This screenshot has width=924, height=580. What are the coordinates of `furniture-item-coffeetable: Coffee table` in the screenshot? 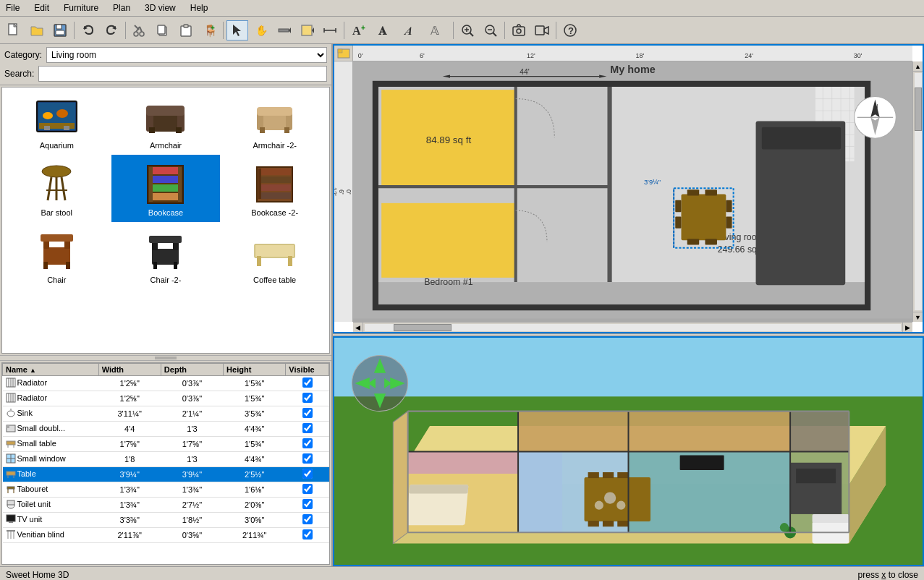 It's located at (275, 256).